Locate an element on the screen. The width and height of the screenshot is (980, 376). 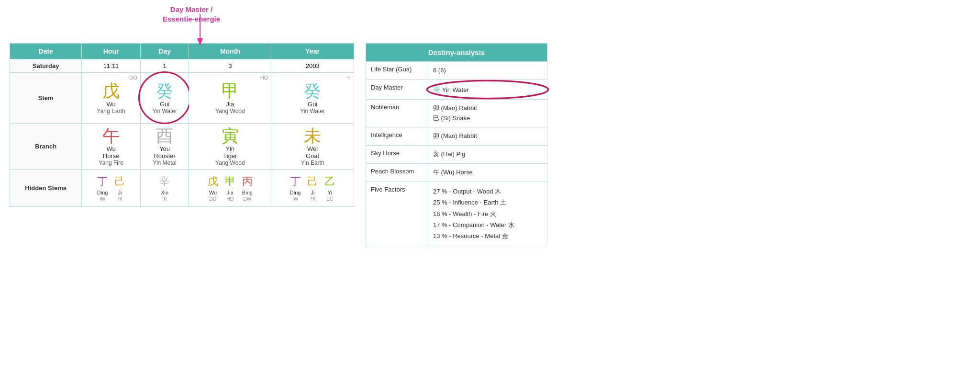
destiny-fivefactors-label: Five Factors is located at coordinates (397, 214).